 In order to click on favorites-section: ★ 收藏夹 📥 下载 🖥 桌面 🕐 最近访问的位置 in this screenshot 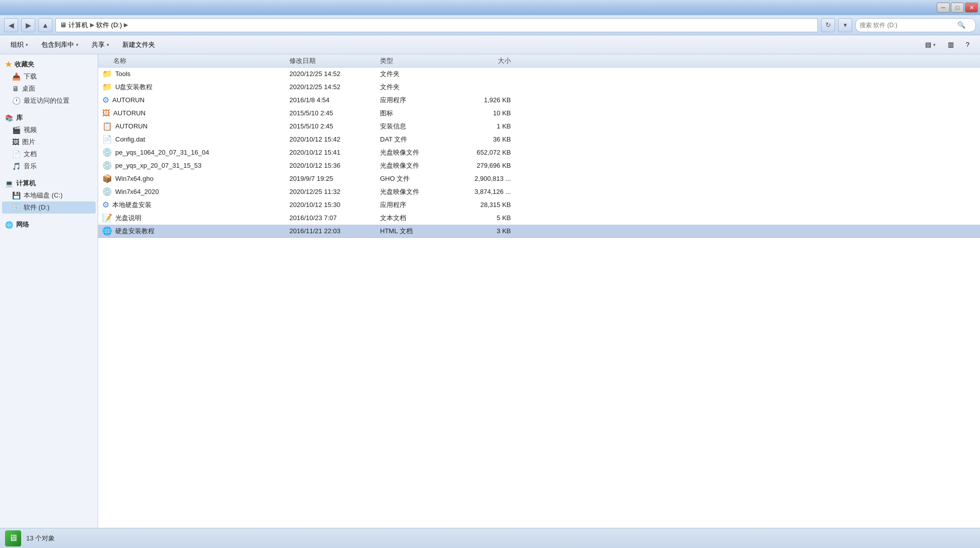, I will do `click(49, 83)`.